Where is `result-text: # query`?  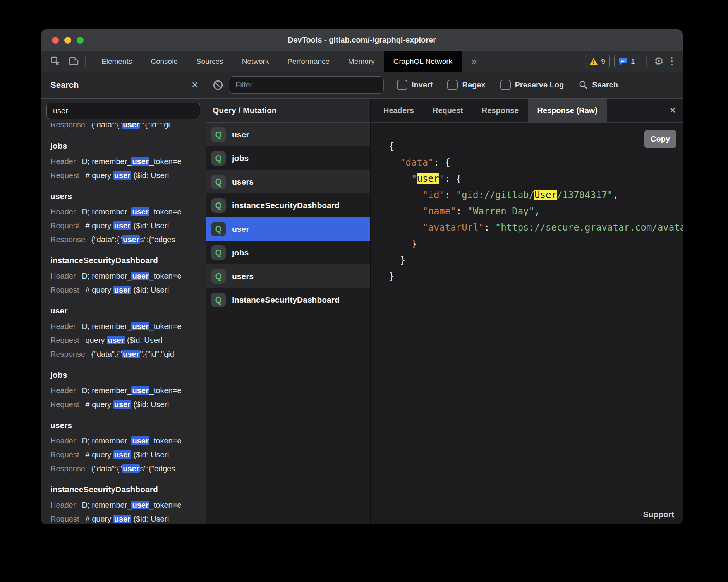 result-text: # query is located at coordinates (100, 175).